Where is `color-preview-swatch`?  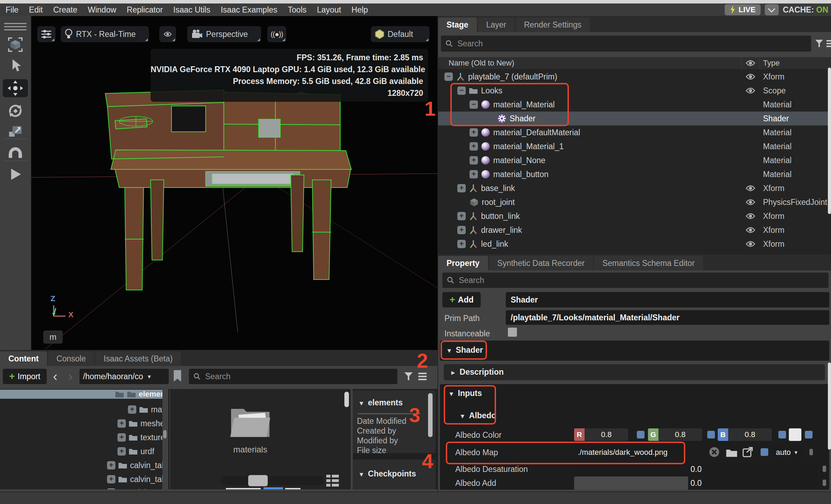 color-preview-swatch is located at coordinates (795, 435).